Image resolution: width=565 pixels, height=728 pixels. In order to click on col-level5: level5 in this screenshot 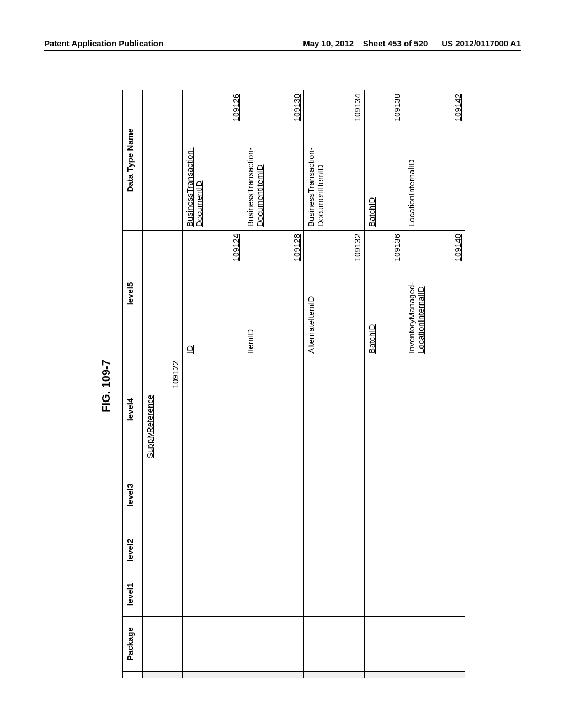, I will do `click(133, 294)`.